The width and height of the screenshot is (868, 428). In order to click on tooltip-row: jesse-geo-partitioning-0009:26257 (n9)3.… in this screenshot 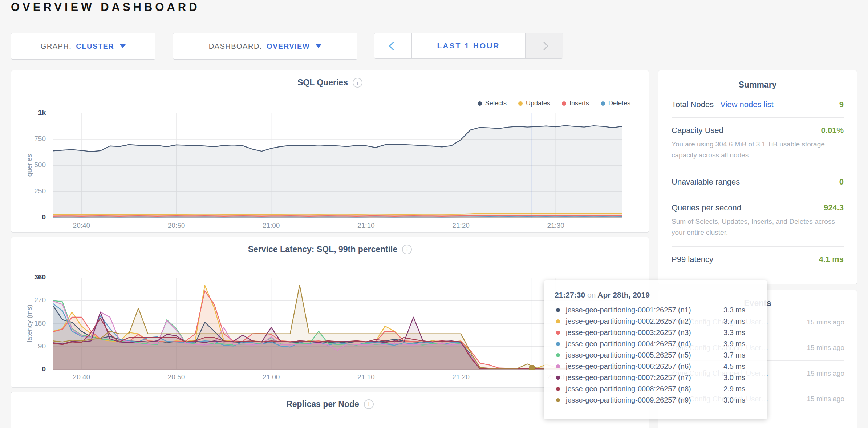, I will do `click(656, 400)`.